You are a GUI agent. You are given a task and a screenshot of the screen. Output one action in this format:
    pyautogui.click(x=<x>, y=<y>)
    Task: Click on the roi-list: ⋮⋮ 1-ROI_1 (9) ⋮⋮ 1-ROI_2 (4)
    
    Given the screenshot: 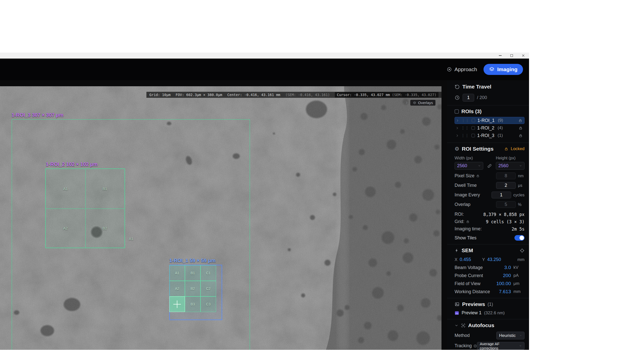 What is the action you would take?
    pyautogui.click(x=490, y=128)
    